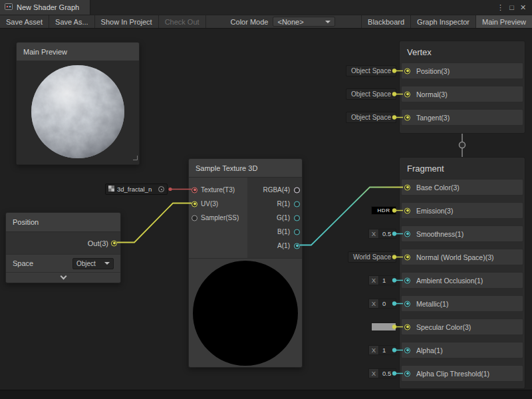 This screenshot has width=532, height=399. Describe the element at coordinates (462, 281) in the screenshot. I see `fragment-row-ambient-occlusion: Ambient Occlusion(1)` at that location.